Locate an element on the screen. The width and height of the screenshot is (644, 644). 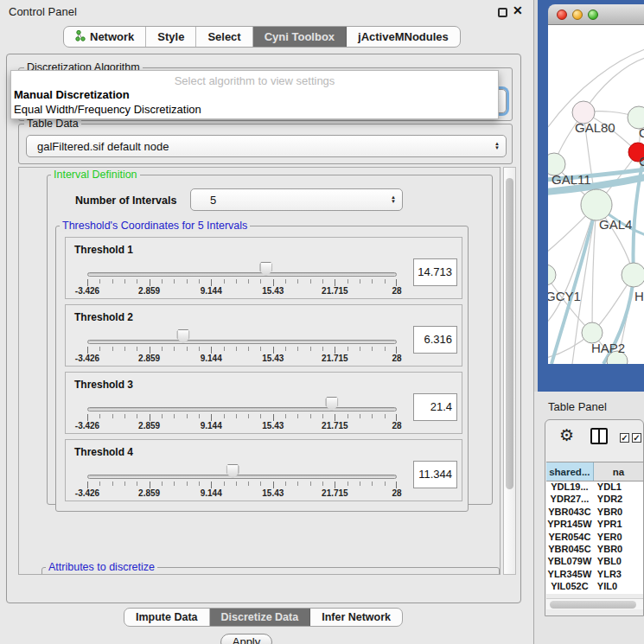
network-icon is located at coordinates (80, 37).